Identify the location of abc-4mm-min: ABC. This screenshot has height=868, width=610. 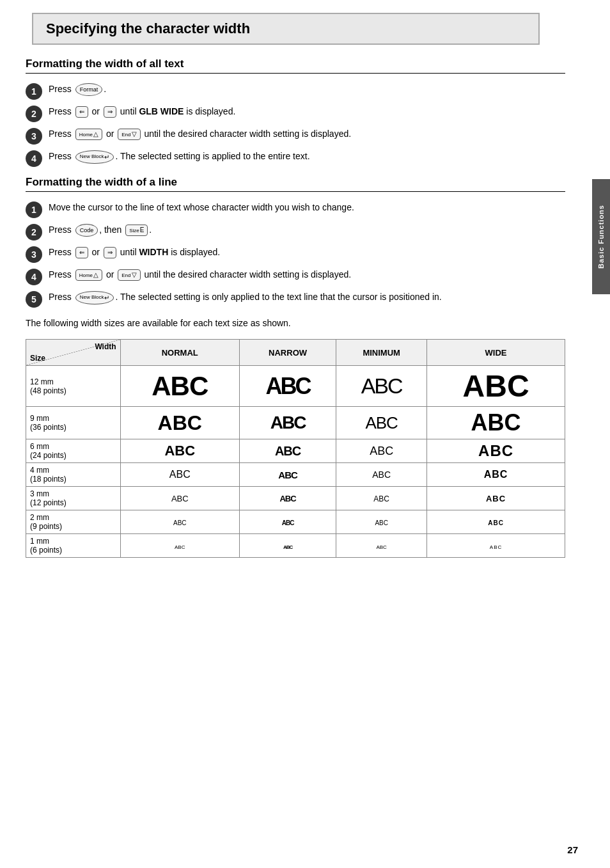
(382, 475).